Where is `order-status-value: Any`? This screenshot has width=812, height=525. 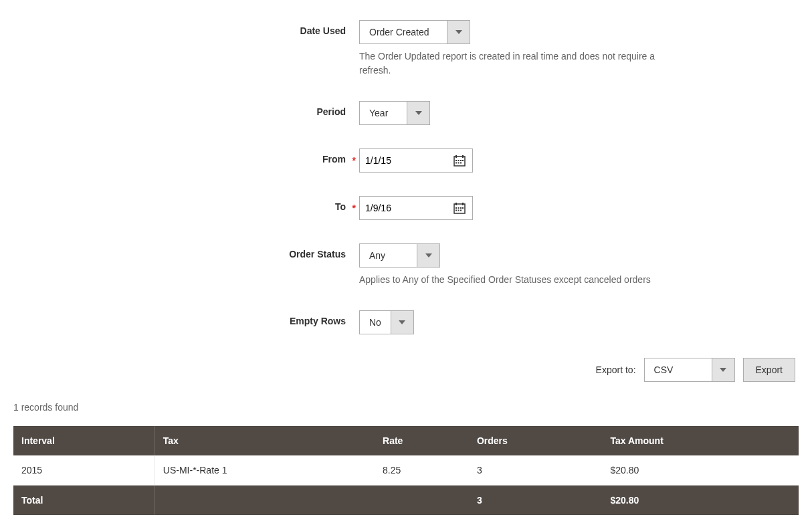
order-status-value: Any is located at coordinates (388, 255).